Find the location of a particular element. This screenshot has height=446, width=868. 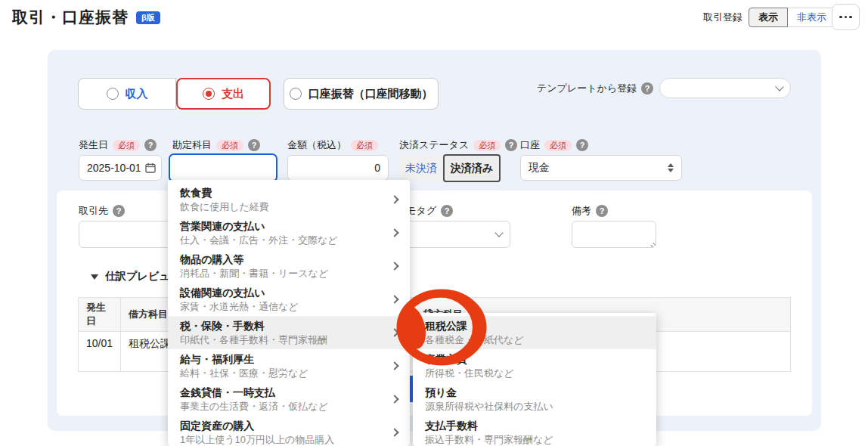

menu-item-loans: 金銭貸借・一時支払 事業主の生活費・返済・仮払など is located at coordinates (289, 399).